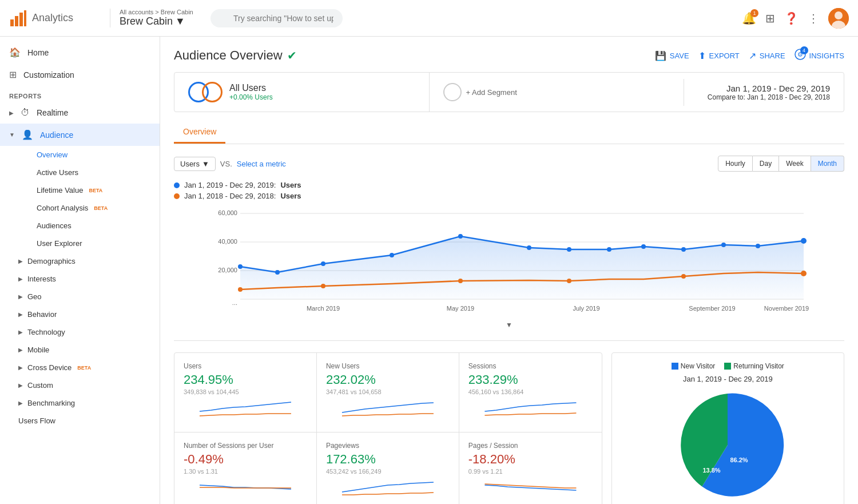 Image resolution: width=858 pixels, height=504 pixels. Describe the element at coordinates (40, 386) in the screenshot. I see `custom-label: Custom` at that location.